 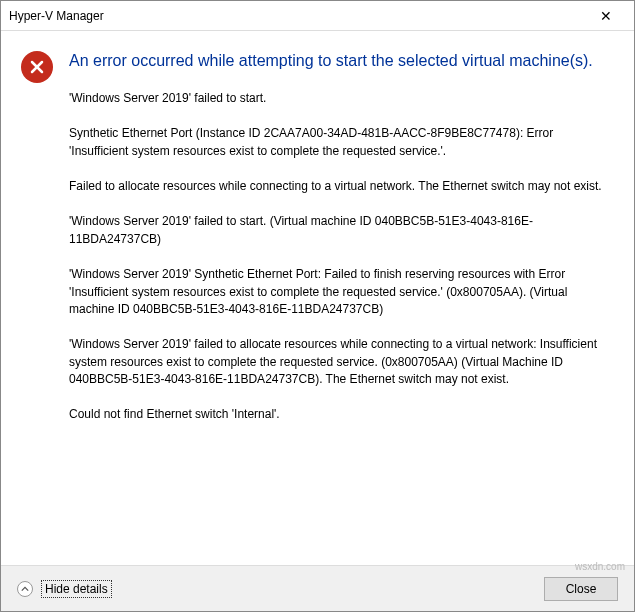 What do you see at coordinates (342, 292) in the screenshot?
I see `error-paragraph: 'Windows Server 2019' Synthetic Ethernet…` at bounding box center [342, 292].